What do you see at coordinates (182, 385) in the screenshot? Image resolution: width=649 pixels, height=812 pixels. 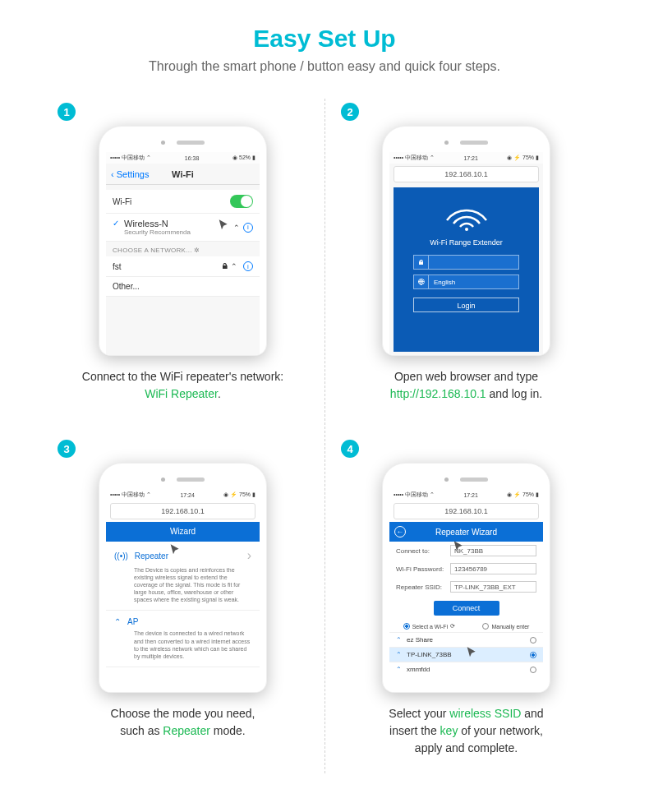 I see `step1-caption: Connect to the WiFi repeater's network: …` at bounding box center [182, 385].